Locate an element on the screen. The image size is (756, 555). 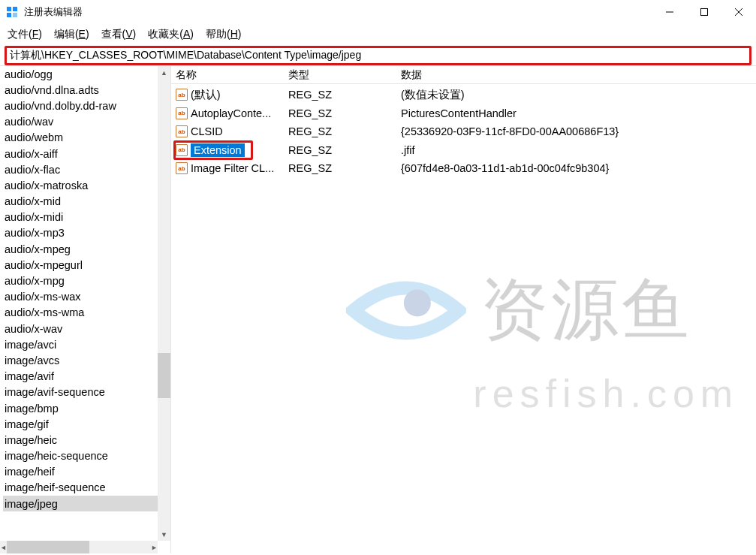
value-data: (数值未设置) is located at coordinates (577, 95).